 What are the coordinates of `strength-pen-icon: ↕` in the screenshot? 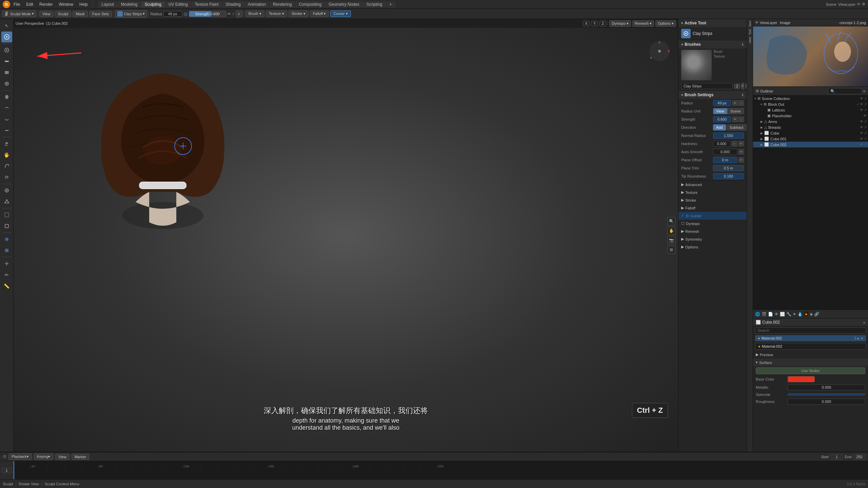 It's located at (741, 119).